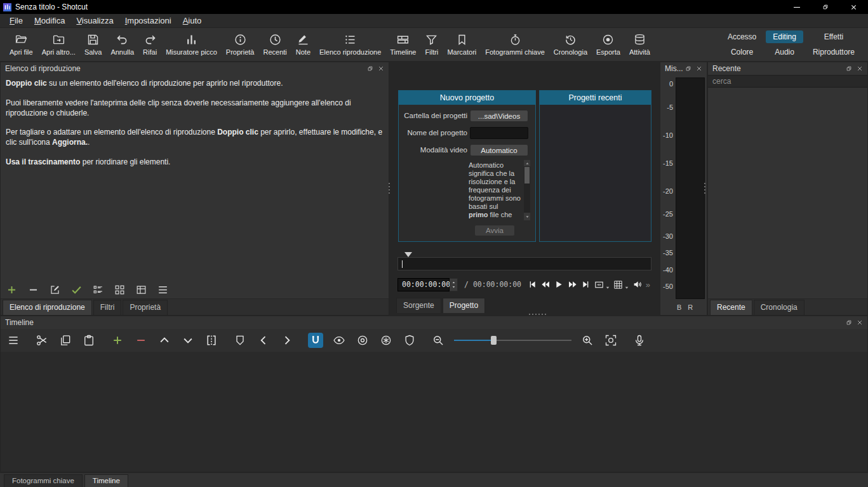  Describe the element at coordinates (453, 284) in the screenshot. I see `timecode-spin-buttons` at that location.